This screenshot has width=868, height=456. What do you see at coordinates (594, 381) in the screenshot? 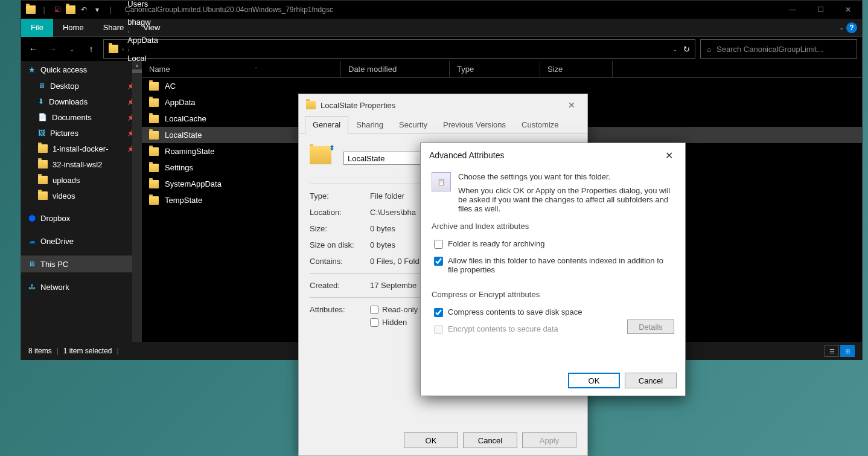
I see `adv-ok-button: OK` at bounding box center [594, 381].